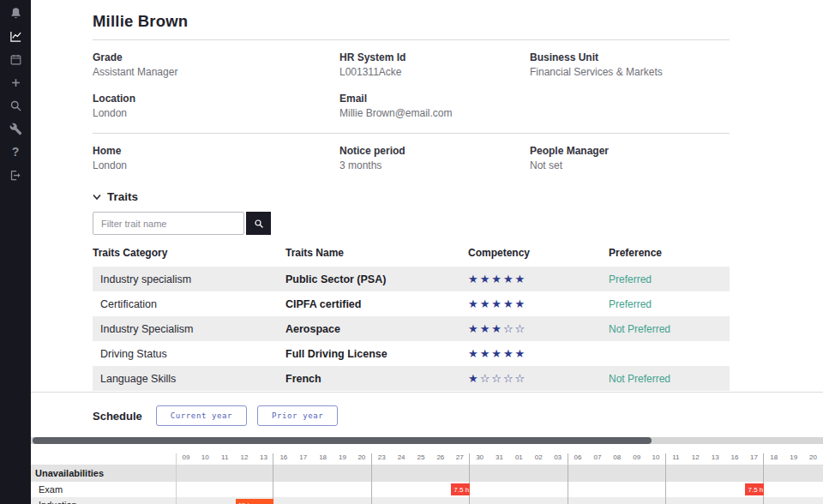 The width and height of the screenshot is (823, 504). Describe the element at coordinates (117, 417) in the screenshot. I see `schedule-label: Schedule` at that location.